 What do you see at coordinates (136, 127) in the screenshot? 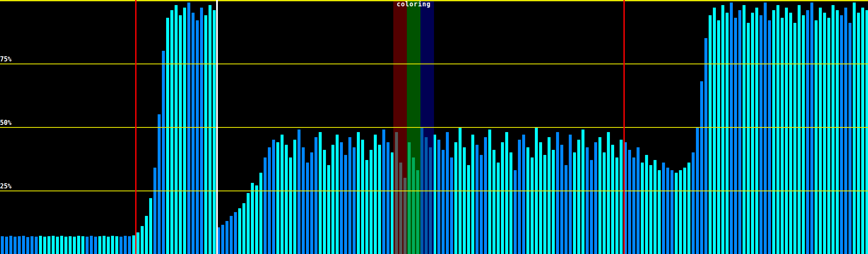
I see `red-marker-left` at bounding box center [136, 127].